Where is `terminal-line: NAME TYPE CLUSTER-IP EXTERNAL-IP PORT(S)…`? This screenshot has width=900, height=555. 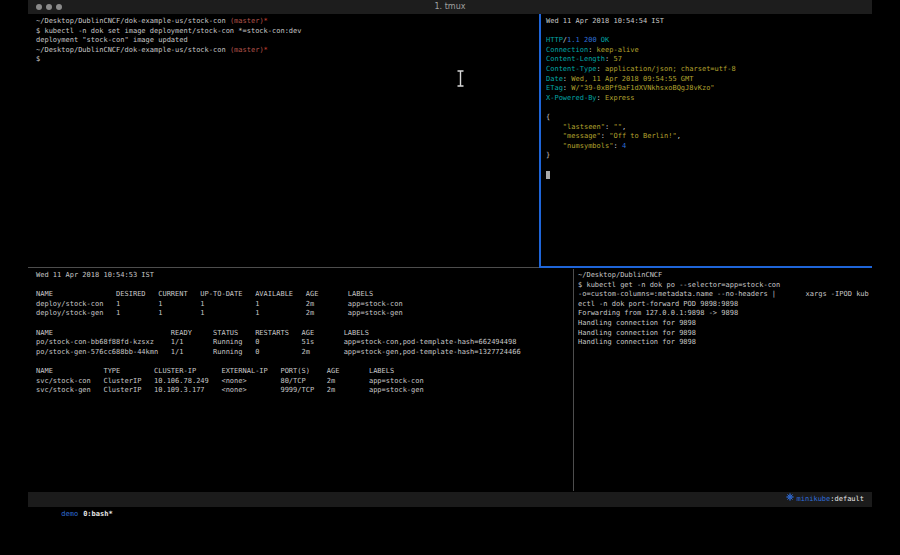
terminal-line: NAME TYPE CLUSTER-IP EXTERNAL-IP PORT(S)… is located at coordinates (304, 372).